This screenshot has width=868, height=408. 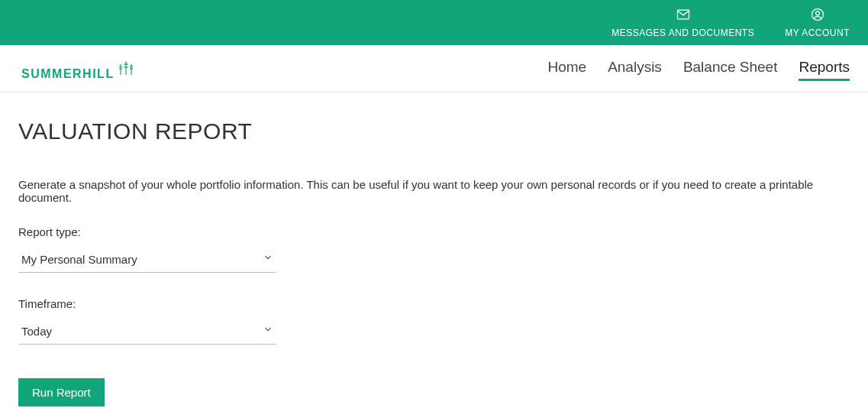 I want to click on logo: SUMMERHILL, so click(x=78, y=70).